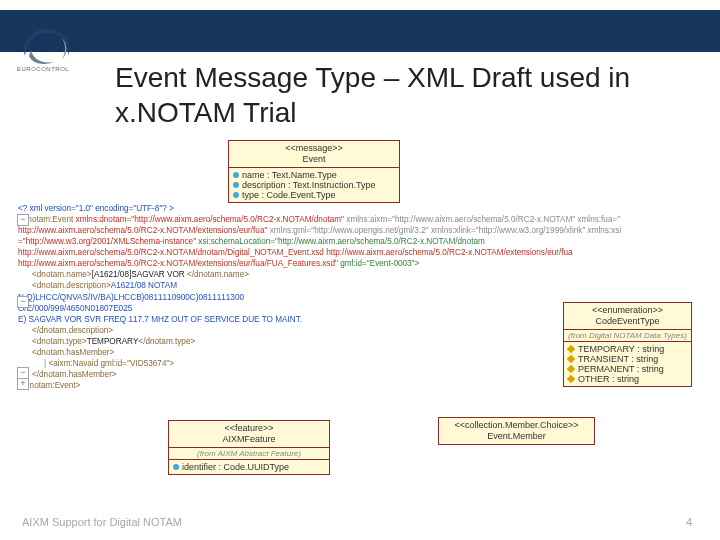 The image size is (720, 540). Describe the element at coordinates (375, 95) in the screenshot. I see `slide-title: Event Message Type – XML Draft used in x…` at that location.